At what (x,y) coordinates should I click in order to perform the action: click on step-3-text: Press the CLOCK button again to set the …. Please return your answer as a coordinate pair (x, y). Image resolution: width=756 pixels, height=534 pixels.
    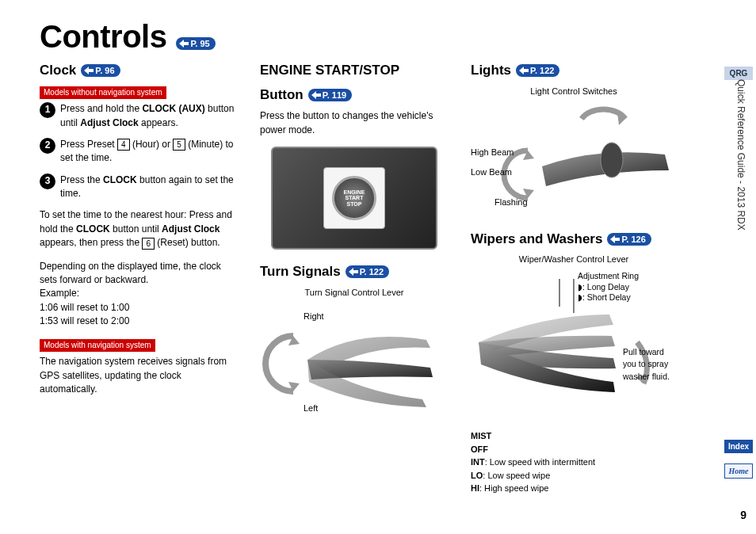
    Looking at the image, I should click on (149, 187).